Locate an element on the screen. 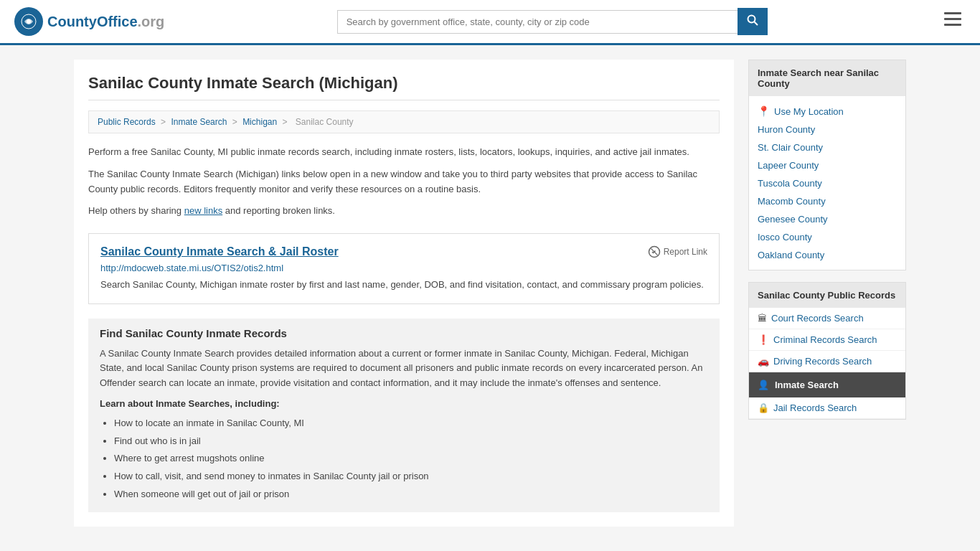 This screenshot has height=551, width=980. menu-button is located at coordinates (953, 22).